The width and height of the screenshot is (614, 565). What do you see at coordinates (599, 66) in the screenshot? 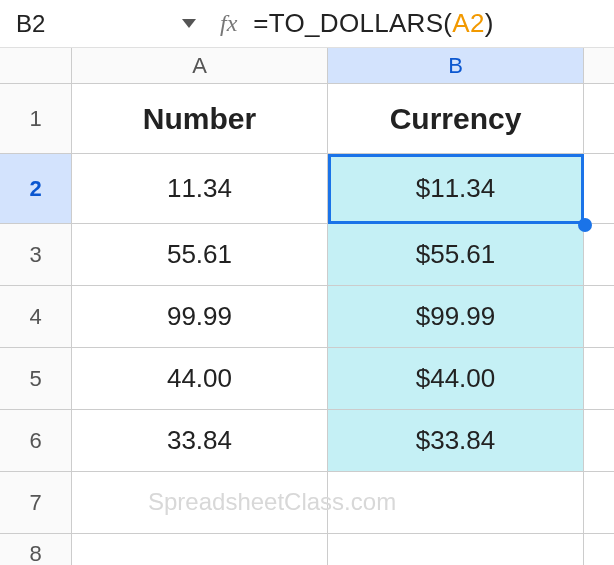
I see `column-header-extra` at bounding box center [599, 66].